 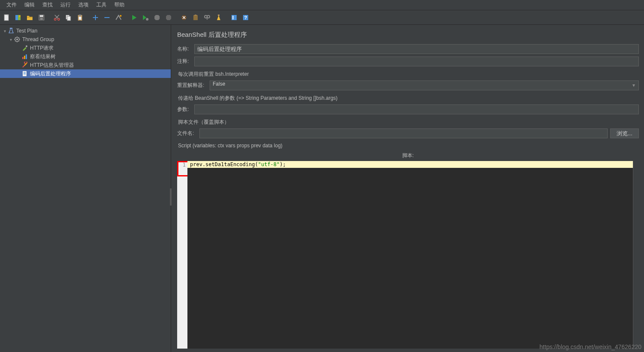 What do you see at coordinates (52, 65) in the screenshot?
I see `tree-label: HTTP信息头管理器` at bounding box center [52, 65].